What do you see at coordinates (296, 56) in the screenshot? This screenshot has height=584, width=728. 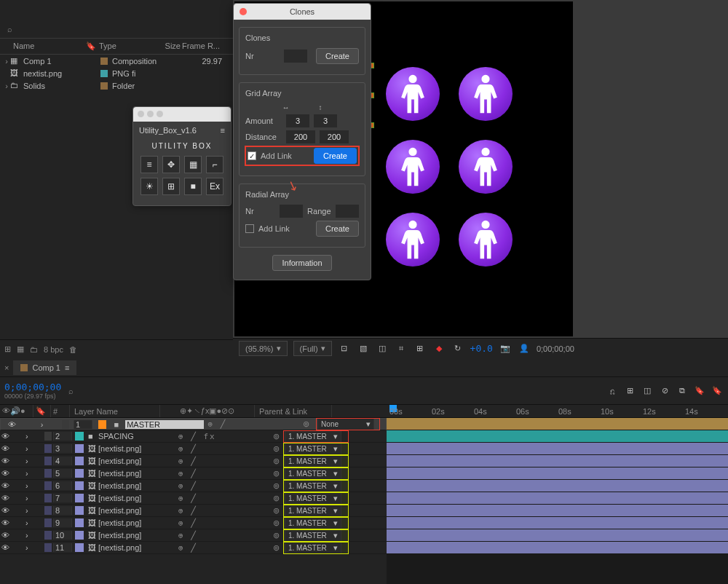 I see `clones-nr-input` at bounding box center [296, 56].